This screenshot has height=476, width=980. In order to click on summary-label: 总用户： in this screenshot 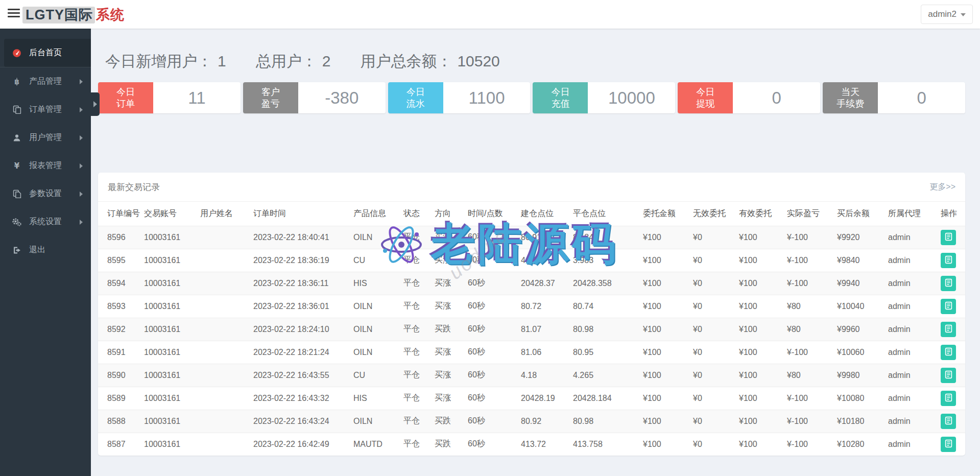, I will do `click(286, 61)`.